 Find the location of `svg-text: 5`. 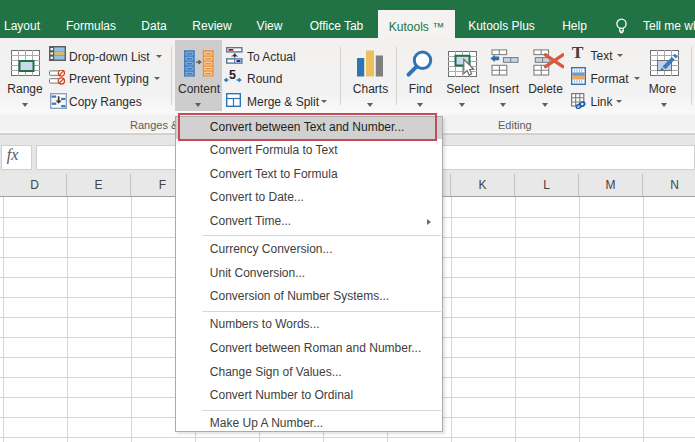

svg-text: 5 is located at coordinates (232, 76).